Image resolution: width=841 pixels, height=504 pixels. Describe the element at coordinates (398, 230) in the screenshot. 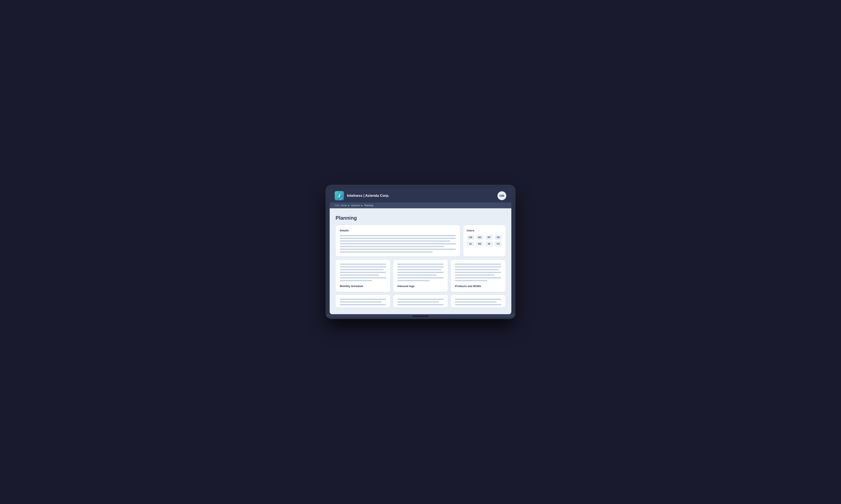

I see `details-card-title: Details` at that location.